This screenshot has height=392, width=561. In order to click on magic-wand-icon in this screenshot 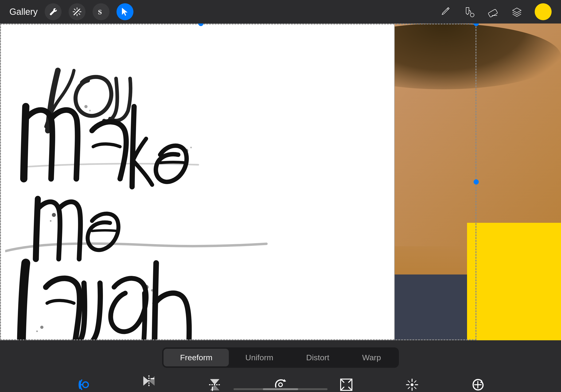, I will do `click(77, 12)`.